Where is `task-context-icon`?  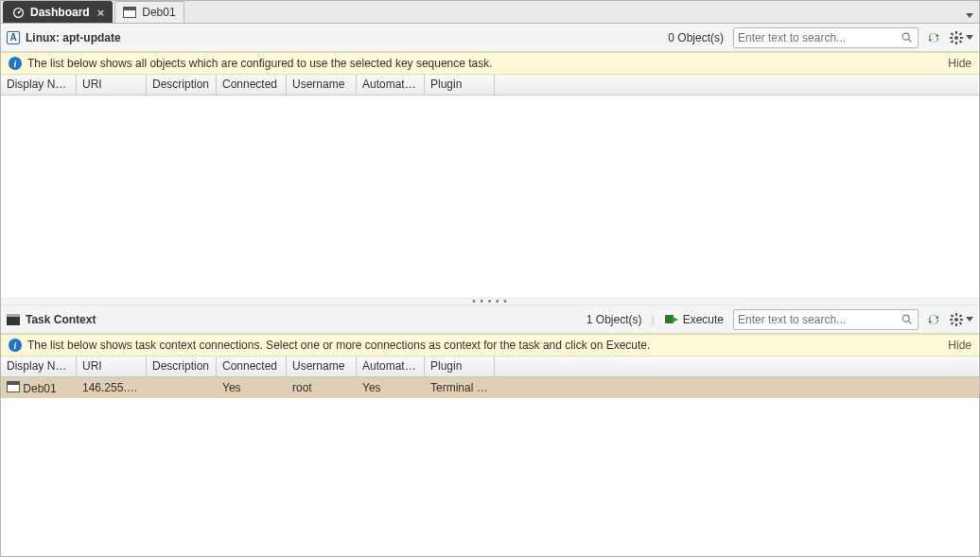 task-context-icon is located at coordinates (13, 320).